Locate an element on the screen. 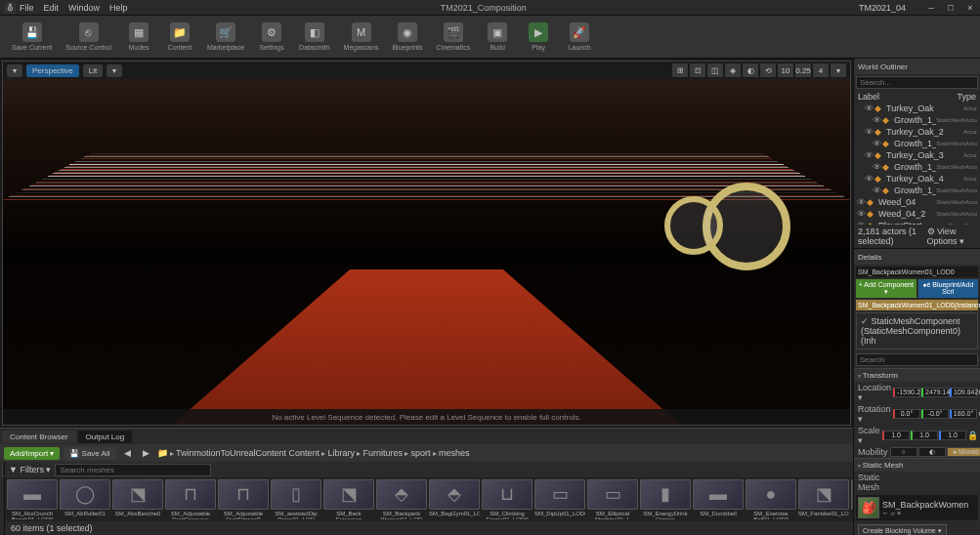 This screenshot has height=535, width=980. outliner-row: 👁◆Turkey_Oak_3Actor is located at coordinates (916, 155).